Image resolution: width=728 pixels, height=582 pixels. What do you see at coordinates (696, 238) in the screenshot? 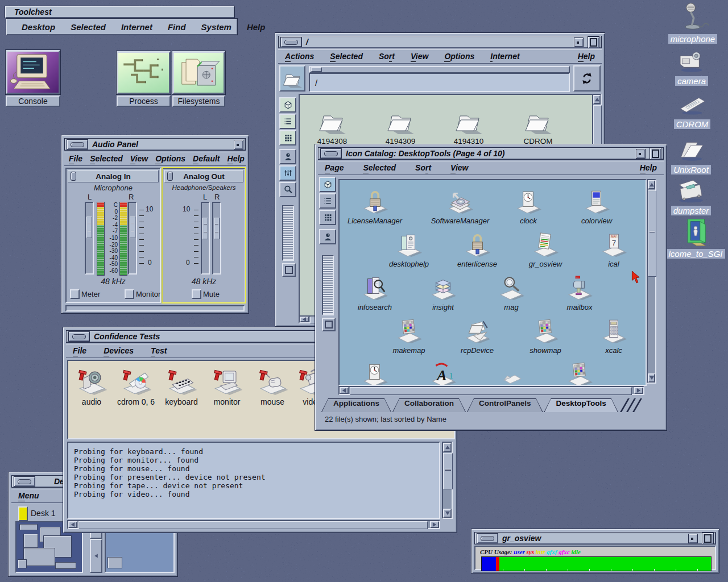
I see `desktop-icon-welcome-to-sgi: lcome_to_SGI` at bounding box center [696, 238].